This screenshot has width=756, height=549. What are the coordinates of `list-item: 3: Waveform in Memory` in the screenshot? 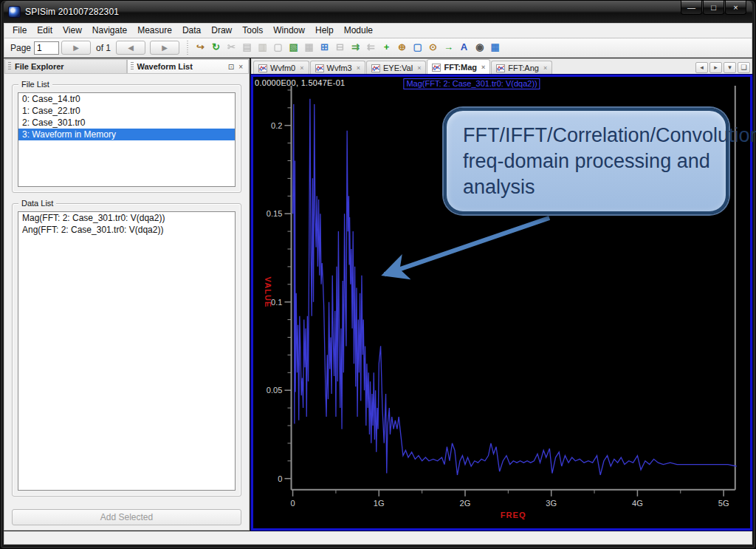 It's located at (127, 134).